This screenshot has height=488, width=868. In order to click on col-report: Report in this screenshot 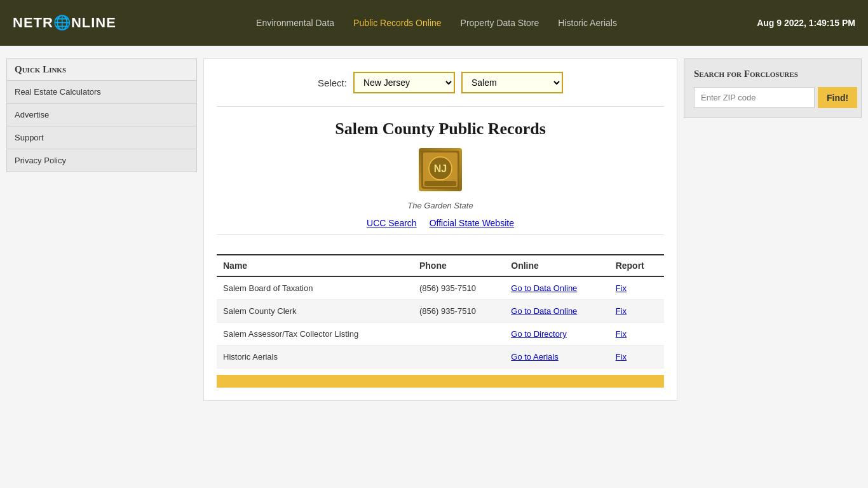, I will do `click(637, 266)`.